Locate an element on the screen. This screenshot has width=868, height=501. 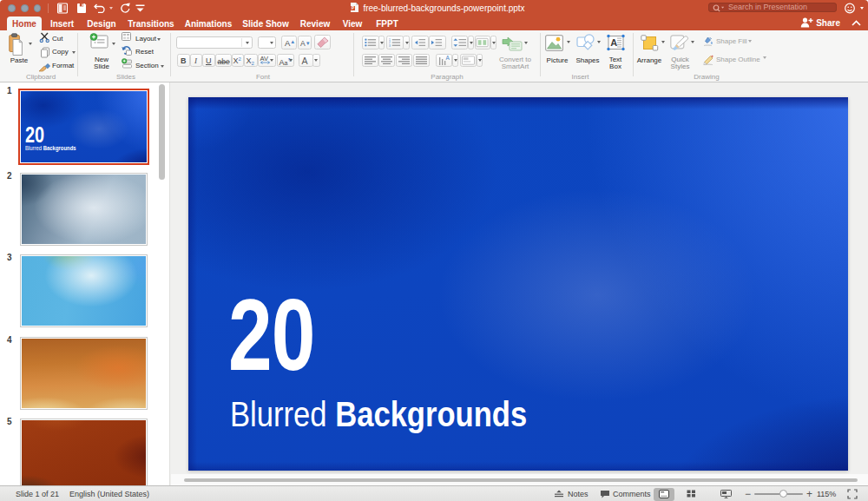
svg-text: P is located at coordinates (352, 9).